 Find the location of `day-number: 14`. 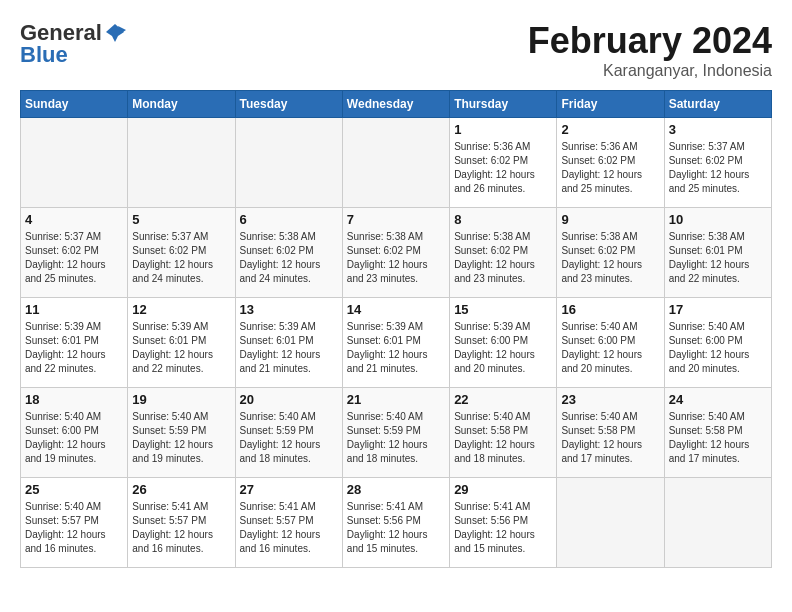

day-number: 14 is located at coordinates (396, 310).